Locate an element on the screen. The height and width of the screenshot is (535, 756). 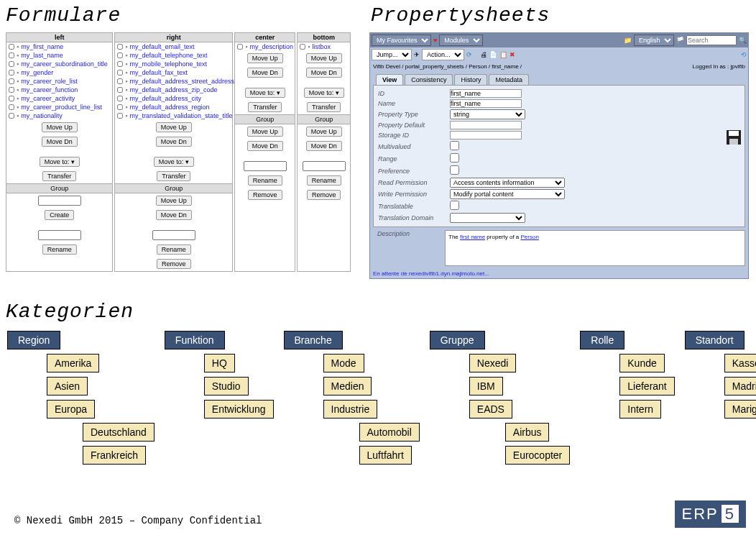
form-item-link: my_default_address_city is located at coordinates (166, 99).